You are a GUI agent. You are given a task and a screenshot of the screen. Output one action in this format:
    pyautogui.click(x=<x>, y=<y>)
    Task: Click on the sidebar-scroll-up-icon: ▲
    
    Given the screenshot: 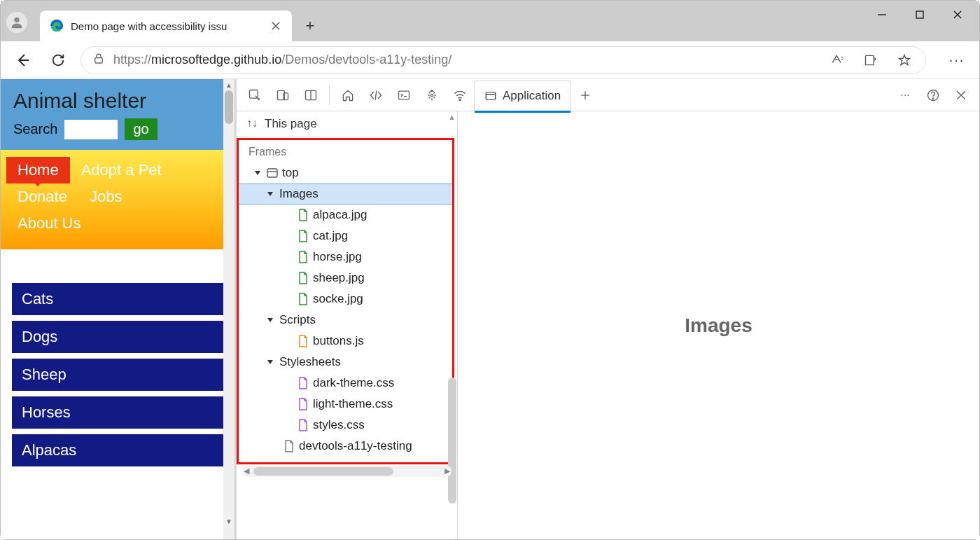 What is the action you would take?
    pyautogui.click(x=452, y=117)
    